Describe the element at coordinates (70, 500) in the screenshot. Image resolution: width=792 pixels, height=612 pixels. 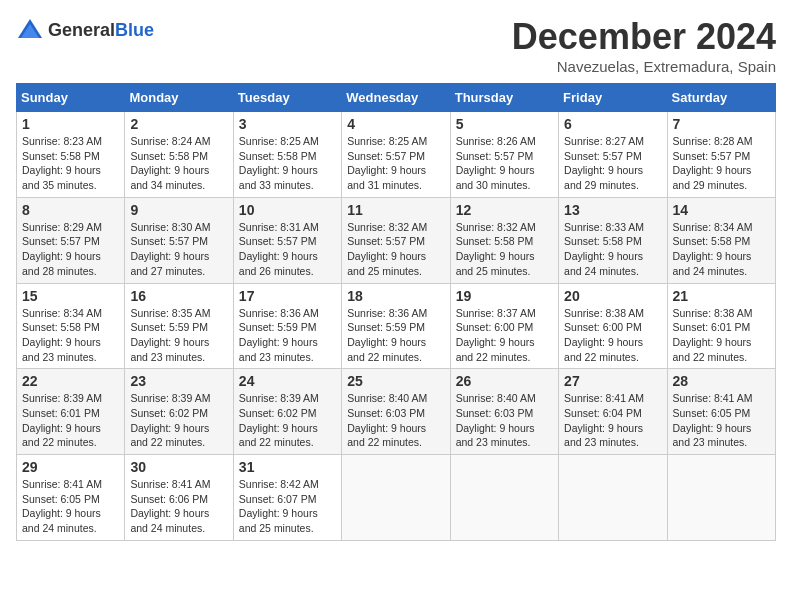
I see `day-info-line: Sunset: 6:05 PM` at that location.